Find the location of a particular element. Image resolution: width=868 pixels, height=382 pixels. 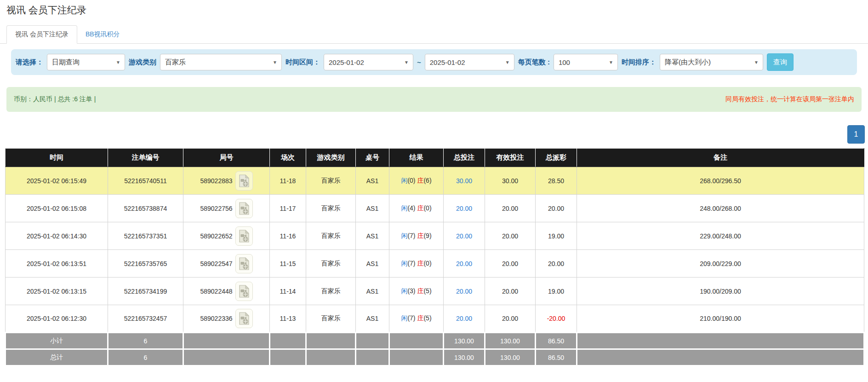

table-row: 2025-01-02 06:15:49 522165740511 5890228… is located at coordinates (435, 181).